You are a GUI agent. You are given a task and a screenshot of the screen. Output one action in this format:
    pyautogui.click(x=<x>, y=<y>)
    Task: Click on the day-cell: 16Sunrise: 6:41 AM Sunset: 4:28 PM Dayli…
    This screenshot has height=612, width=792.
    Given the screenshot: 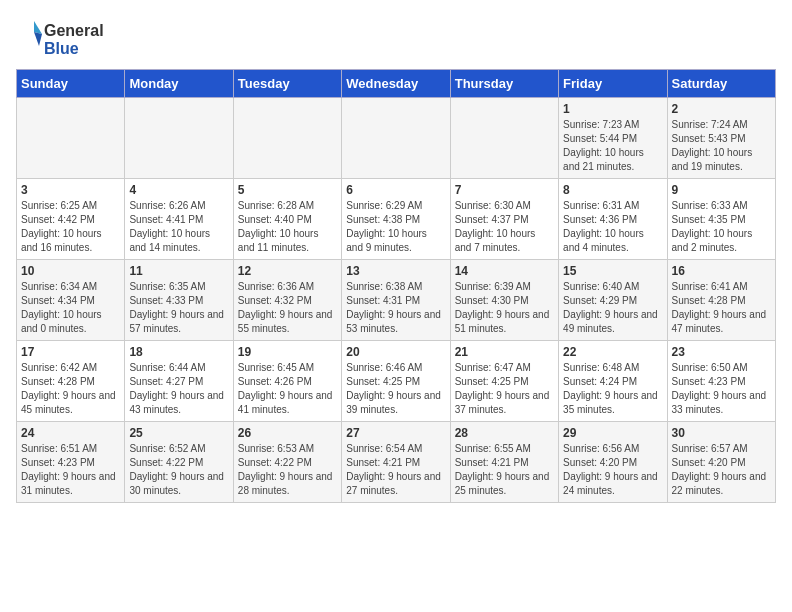 What is the action you would take?
    pyautogui.click(x=721, y=300)
    